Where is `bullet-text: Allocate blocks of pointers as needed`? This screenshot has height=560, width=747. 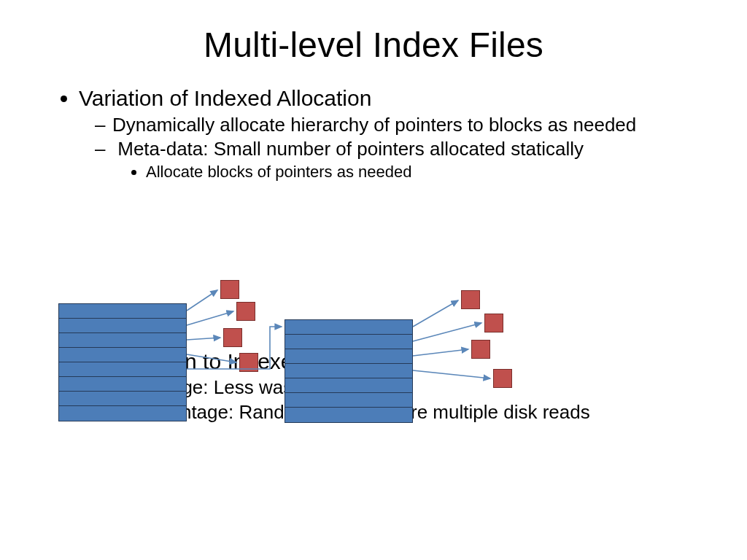 bullet-text: Allocate blocks of pointers as needed is located at coordinates (279, 172).